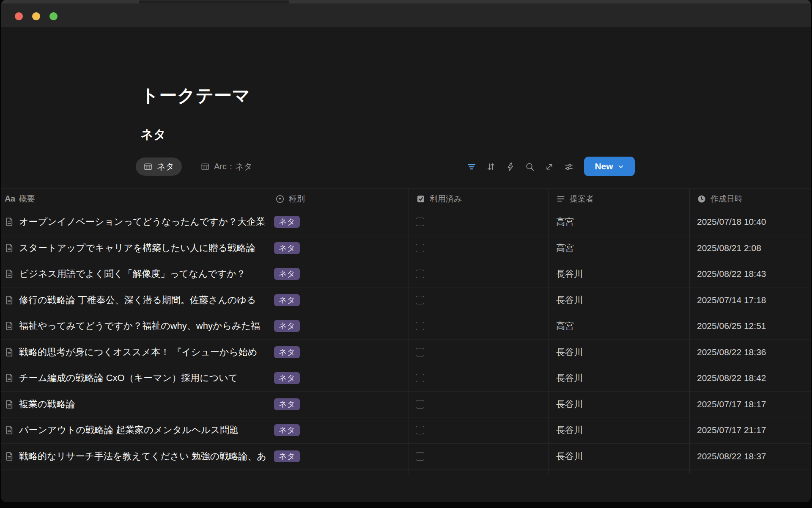 The width and height of the screenshot is (812, 508). What do you see at coordinates (233, 167) in the screenshot?
I see `view-tab-label: Arc：ネタ` at bounding box center [233, 167].